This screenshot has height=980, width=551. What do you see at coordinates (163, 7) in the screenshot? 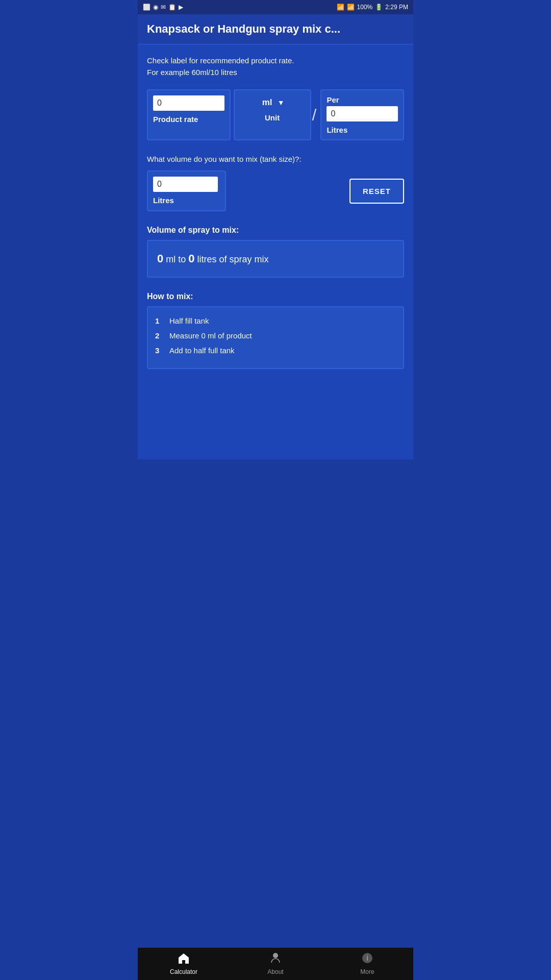
I see `mail-icon: ✉` at bounding box center [163, 7].